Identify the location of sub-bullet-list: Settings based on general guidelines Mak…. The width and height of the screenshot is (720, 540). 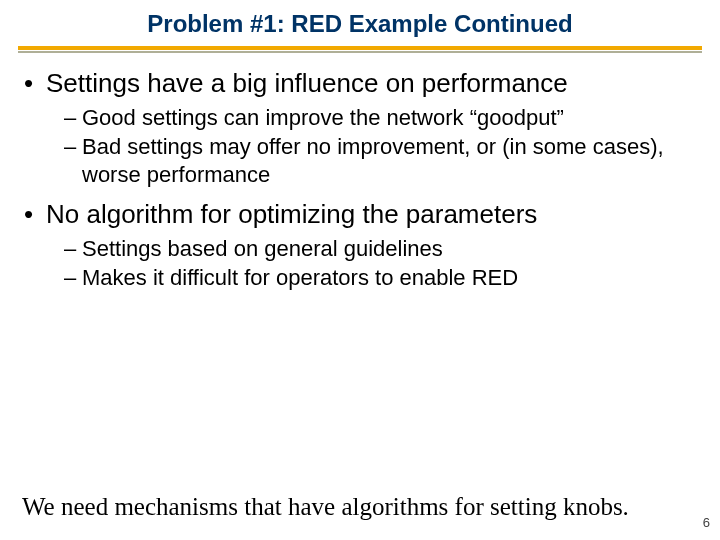
(372, 264).